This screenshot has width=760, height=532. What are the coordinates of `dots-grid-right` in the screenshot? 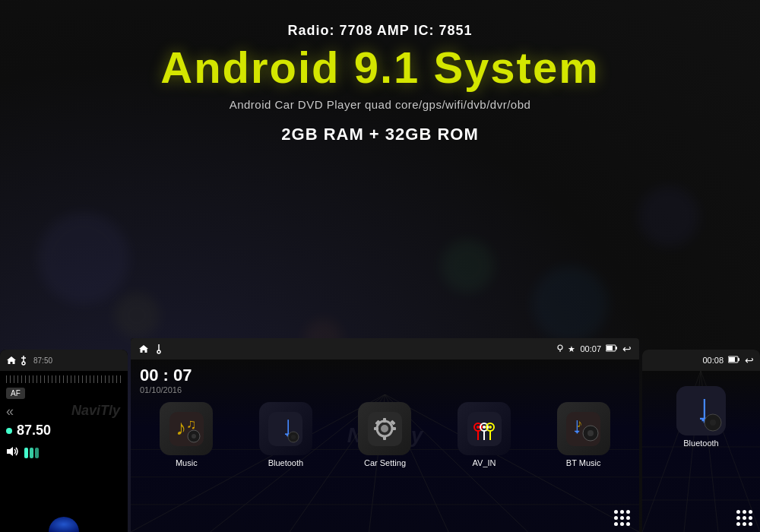 It's located at (745, 518).